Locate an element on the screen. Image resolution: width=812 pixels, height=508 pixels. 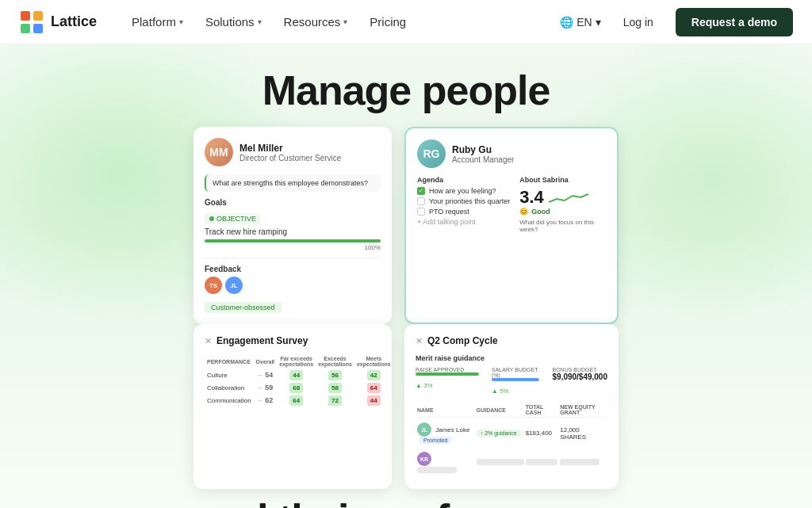
merit-label: Merit raise guidance is located at coordinates (511, 358).